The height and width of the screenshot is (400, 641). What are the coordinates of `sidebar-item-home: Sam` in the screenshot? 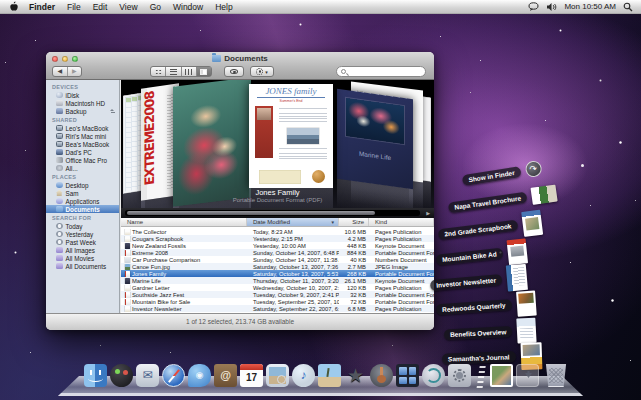 It's located at (82, 193).